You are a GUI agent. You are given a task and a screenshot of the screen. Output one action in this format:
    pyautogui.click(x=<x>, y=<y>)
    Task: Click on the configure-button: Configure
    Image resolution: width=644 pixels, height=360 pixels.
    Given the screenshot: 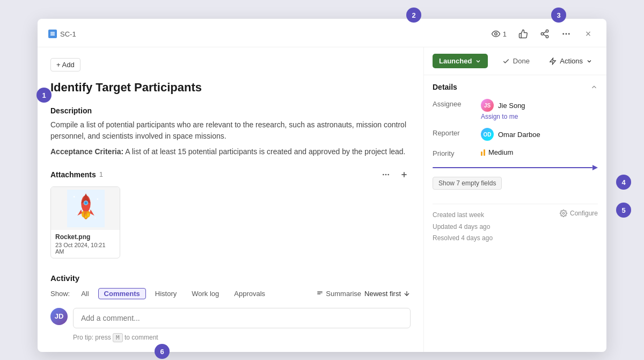 What is the action you would take?
    pyautogui.click(x=579, y=213)
    